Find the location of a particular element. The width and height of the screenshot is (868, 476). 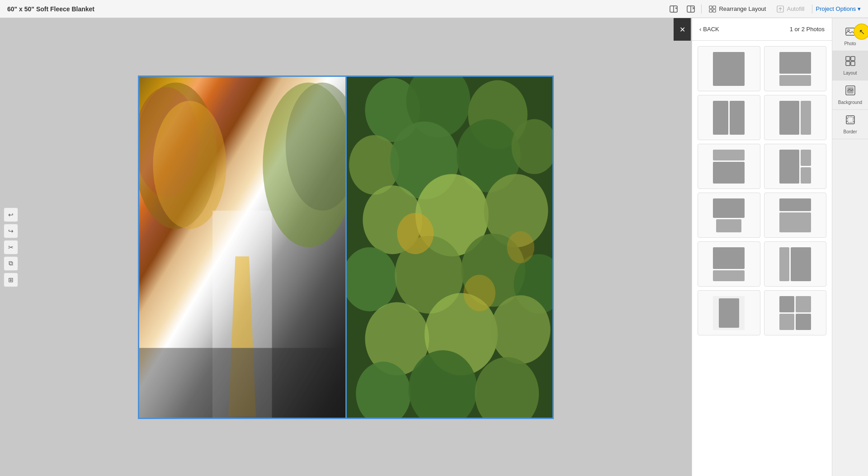

lt-big-col is located at coordinates (789, 118).